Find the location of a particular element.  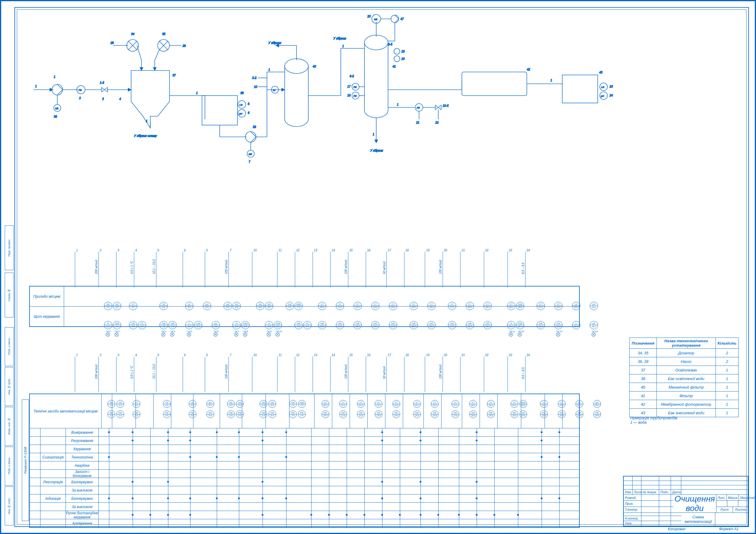

svg-text: 5 is located at coordinates (158, 250).